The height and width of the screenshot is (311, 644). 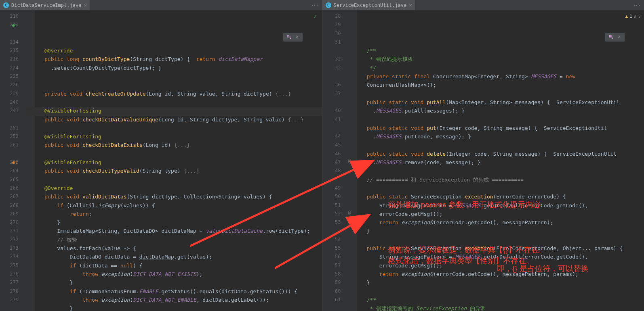 What do you see at coordinates (332, 206) in the screenshot?
I see `line-number: 51` at bounding box center [332, 206].